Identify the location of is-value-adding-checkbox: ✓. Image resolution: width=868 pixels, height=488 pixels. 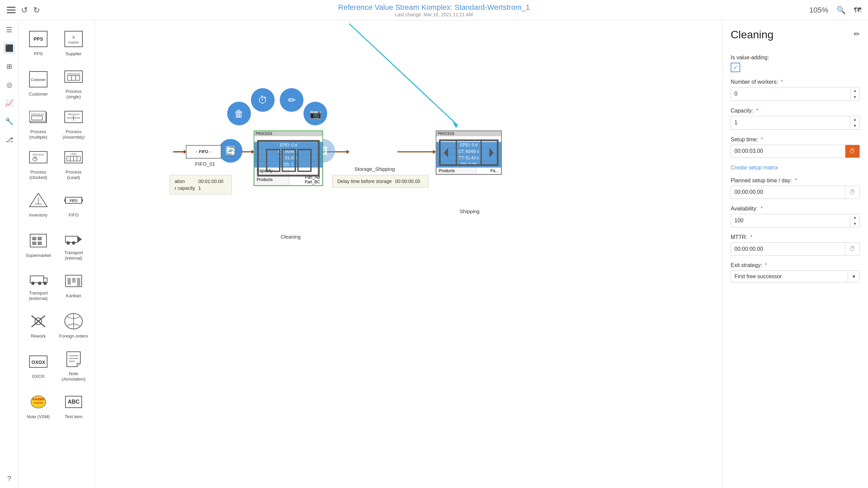
(735, 67).